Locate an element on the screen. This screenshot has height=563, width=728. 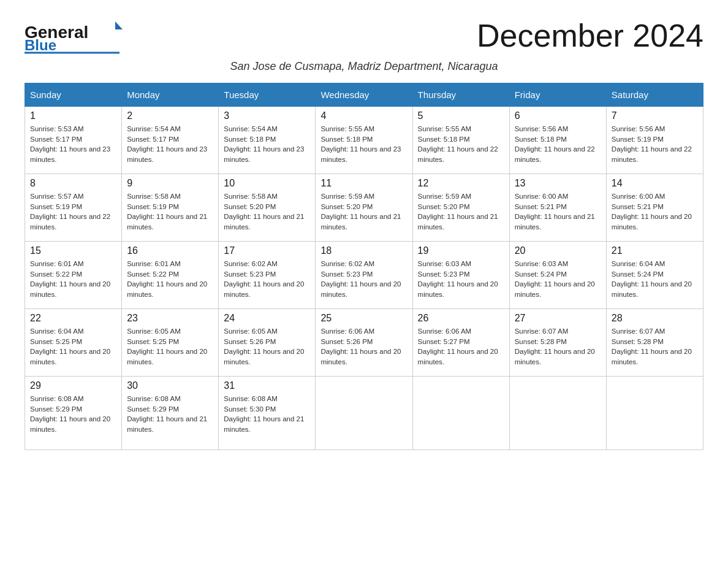
day-info: Sunrise: 6:04 AMSunset: 5:24 PMDaylight:… is located at coordinates (654, 280).